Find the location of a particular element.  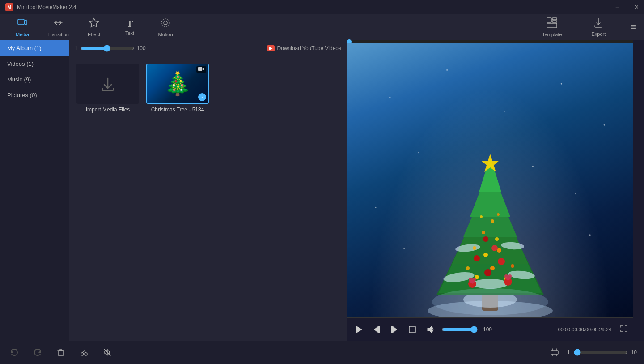

xmas-label: Christmas Tree - 5184 is located at coordinates (178, 110).